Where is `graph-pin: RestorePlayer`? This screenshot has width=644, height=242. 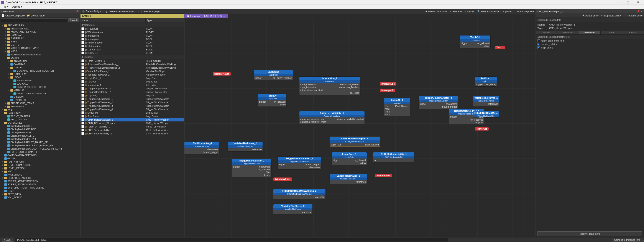
graph-pin: RestorePlayer is located at coordinates (222, 74).